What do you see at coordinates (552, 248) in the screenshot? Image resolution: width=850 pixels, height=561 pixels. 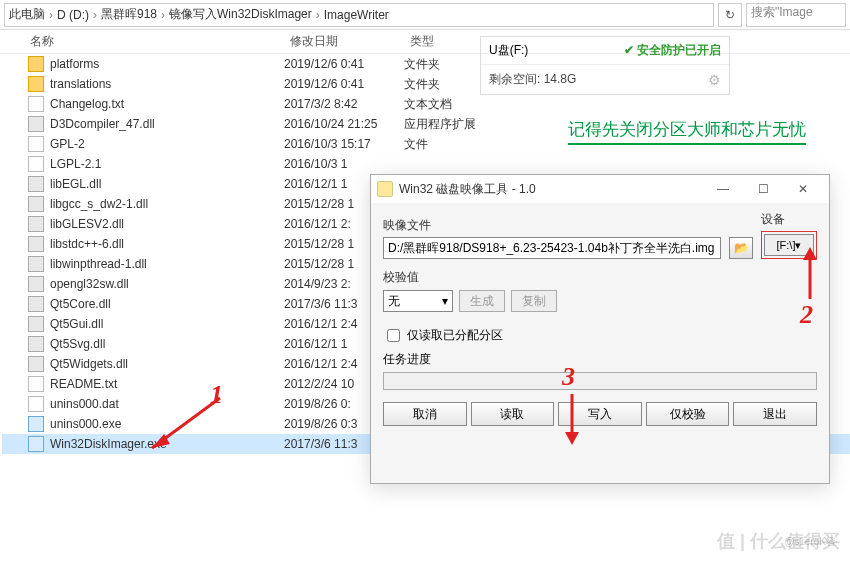 I see `image-path-input` at bounding box center [552, 248].